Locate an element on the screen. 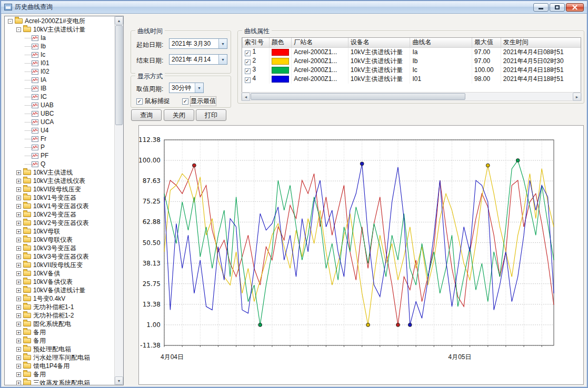  end-date-combo: 2021年 4月14 ▼ is located at coordinates (198, 59).